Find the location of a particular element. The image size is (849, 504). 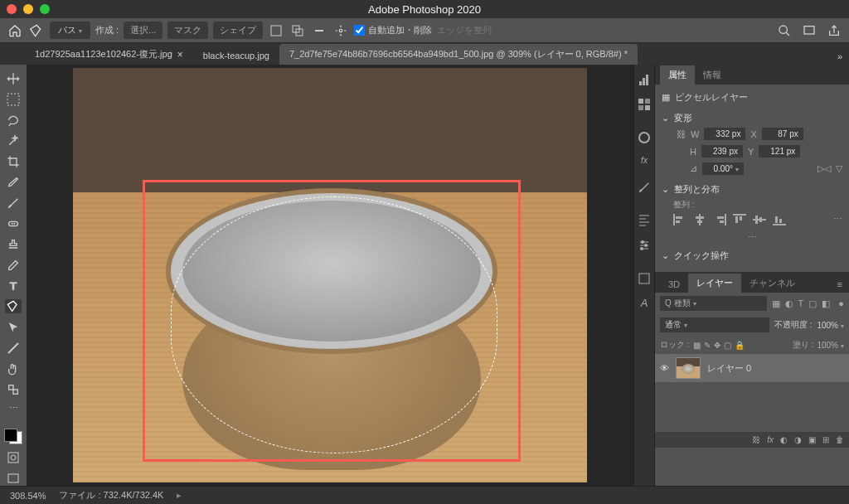

y-field: 121 px is located at coordinates (779, 151).